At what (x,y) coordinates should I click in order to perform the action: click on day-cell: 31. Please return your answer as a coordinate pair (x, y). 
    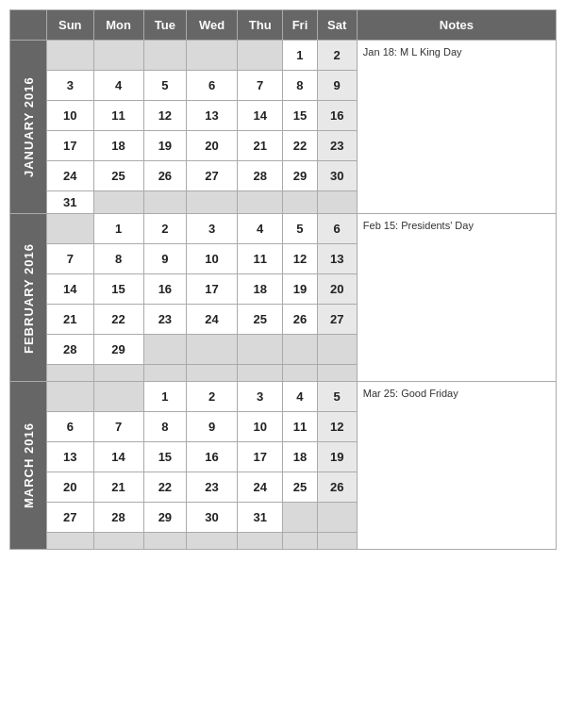
    Looking at the image, I should click on (71, 203).